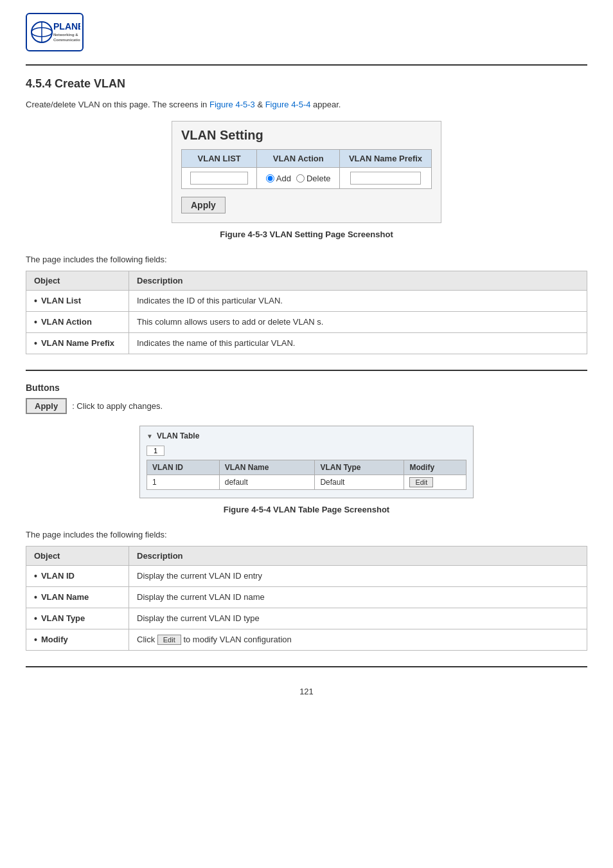 The height and width of the screenshot is (868, 613). What do you see at coordinates (279, 179) in the screenshot?
I see `radio-add-label: Add` at bounding box center [279, 179].